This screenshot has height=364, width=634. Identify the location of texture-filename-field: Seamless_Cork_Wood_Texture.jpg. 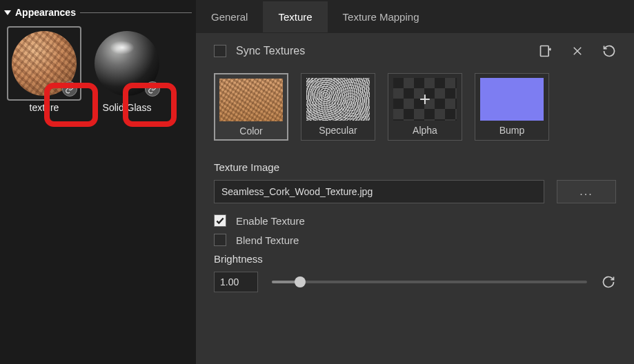
(379, 192).